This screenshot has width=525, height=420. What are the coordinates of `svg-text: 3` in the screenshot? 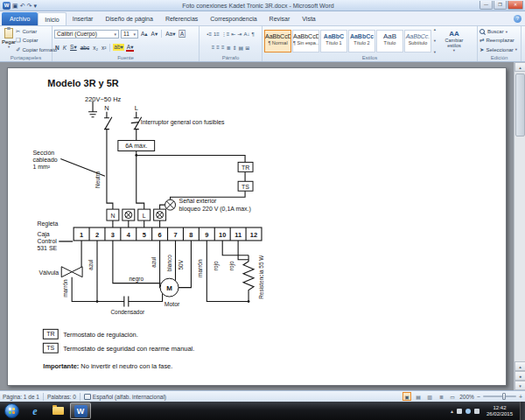 It's located at (113, 234).